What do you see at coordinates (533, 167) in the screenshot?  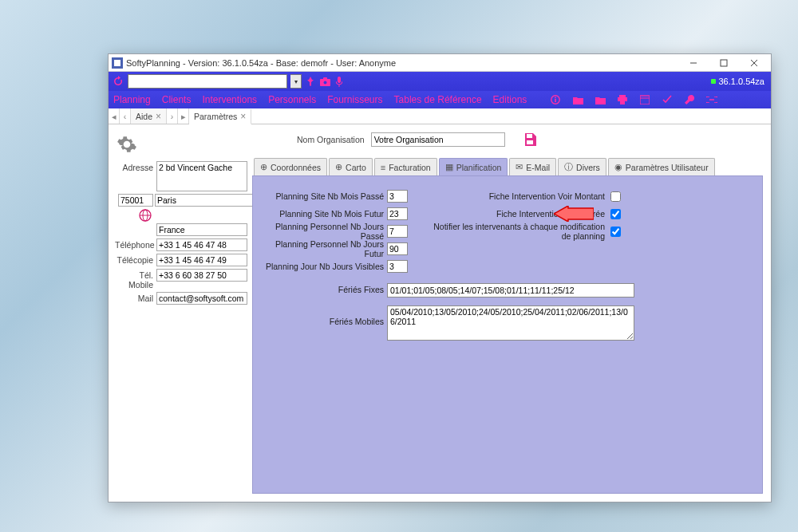 I see `tab-email: ✉E-Mail` at bounding box center [533, 167].